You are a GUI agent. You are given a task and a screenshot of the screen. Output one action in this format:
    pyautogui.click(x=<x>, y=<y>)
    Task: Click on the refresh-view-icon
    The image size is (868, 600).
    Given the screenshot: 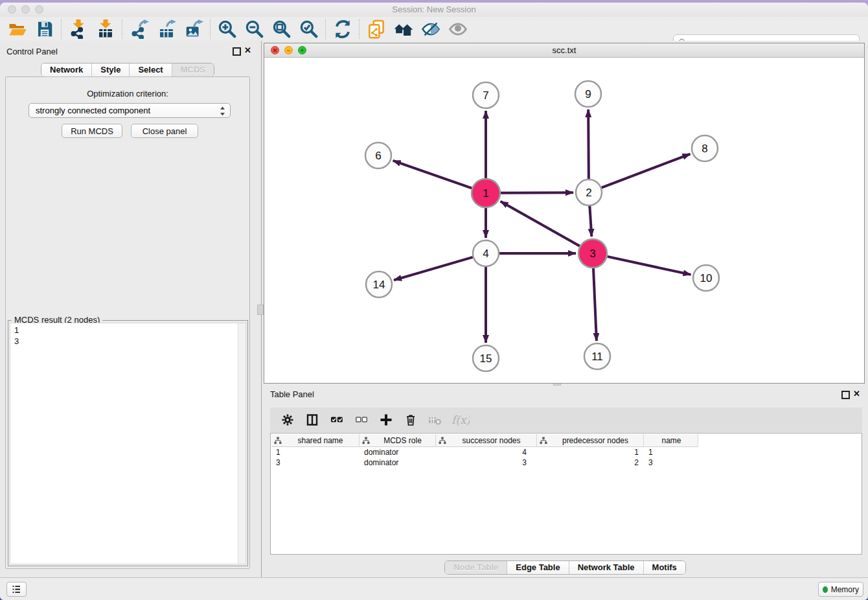 What is the action you would take?
    pyautogui.click(x=343, y=29)
    